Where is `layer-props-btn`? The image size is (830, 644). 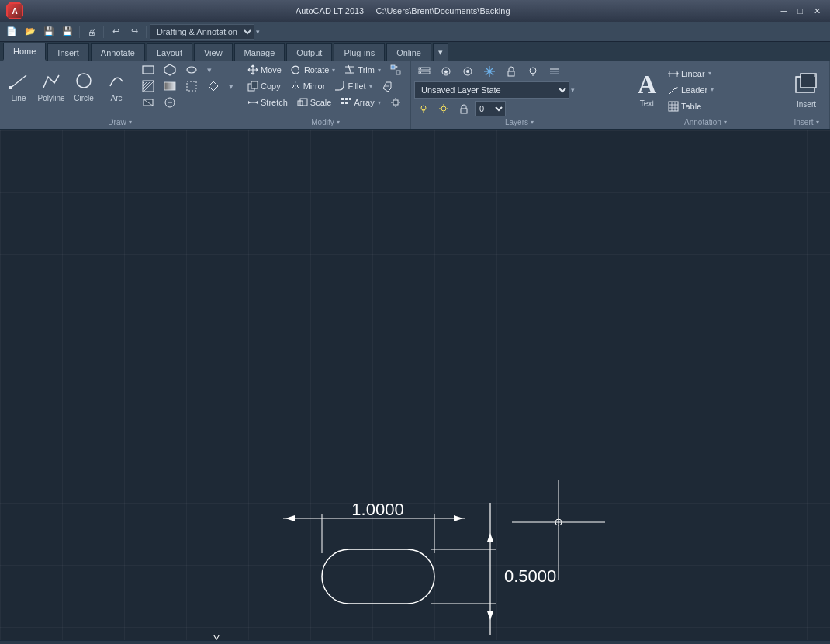 layer-props-btn is located at coordinates (424, 71).